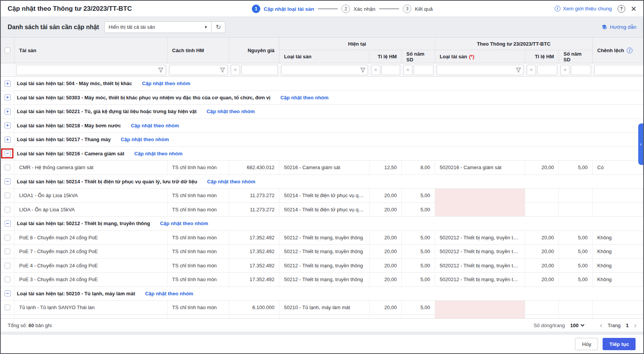  What do you see at coordinates (583, 8) in the screenshot?
I see `intro-link: i Xem giới thiệu chung` at bounding box center [583, 8].